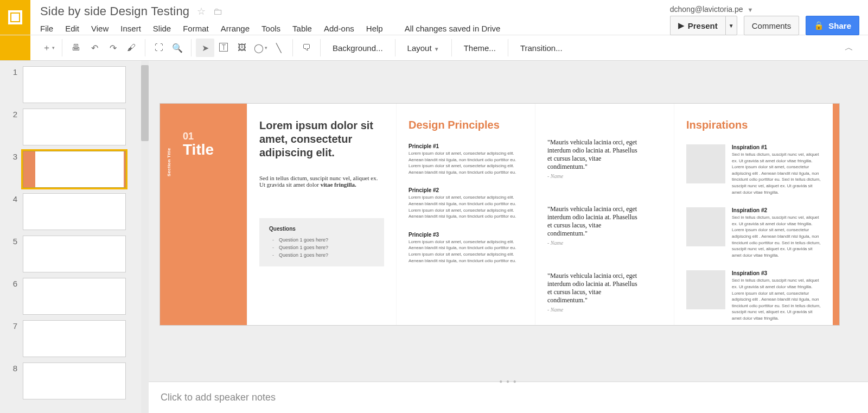  I want to click on thumb-row: 1, so click(75, 85).